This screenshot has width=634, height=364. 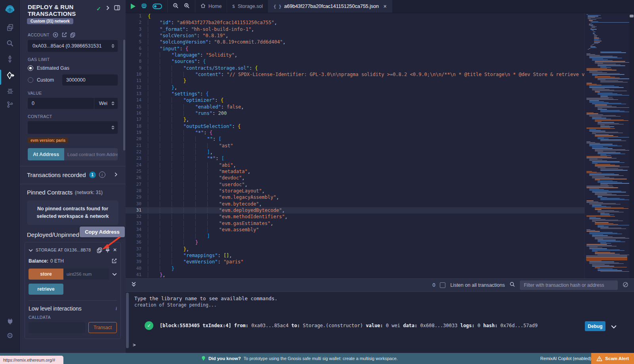 I want to click on transaction-log-row: ✓ [block:5583405 txIndex:4] from: 0xa03.…, so click(x=380, y=326).